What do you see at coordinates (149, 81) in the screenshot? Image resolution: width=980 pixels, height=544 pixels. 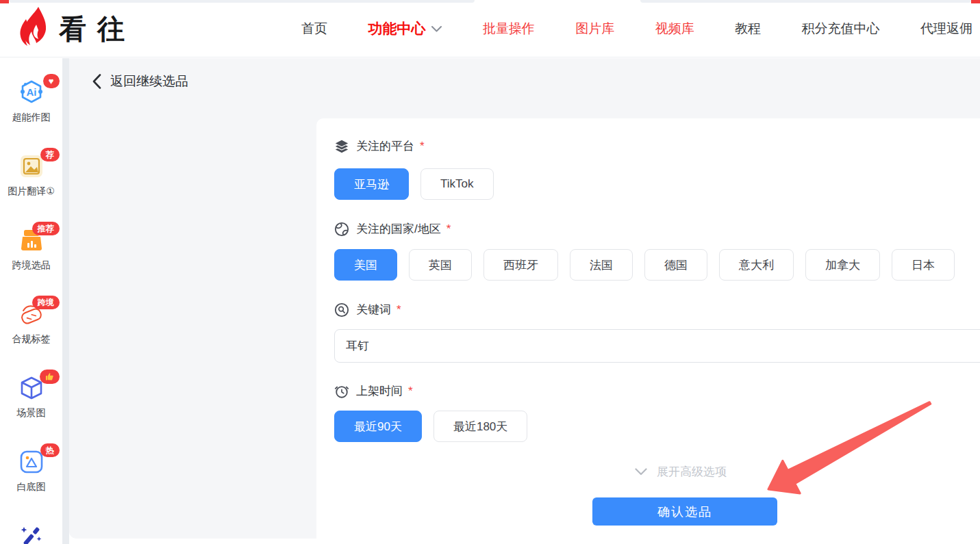 I see `back-link-label: 返回继续选品` at bounding box center [149, 81].